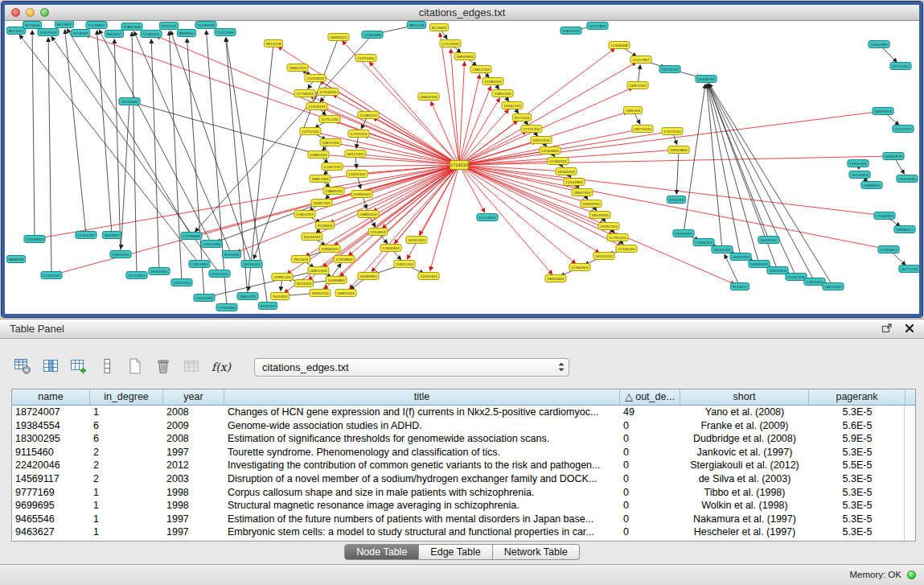 The image size is (924, 585). I want to click on table-row: 946362711997Embryonic stem cells: a mode…, so click(458, 533).